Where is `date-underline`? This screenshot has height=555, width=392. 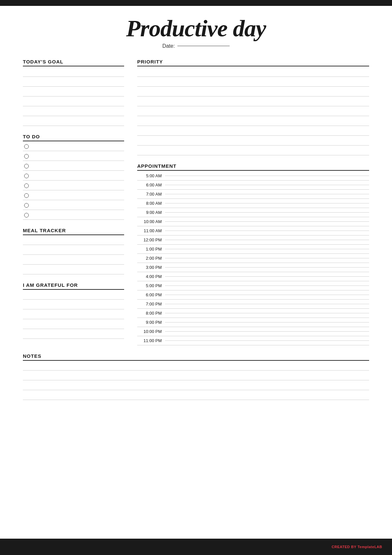 date-underline is located at coordinates (204, 46).